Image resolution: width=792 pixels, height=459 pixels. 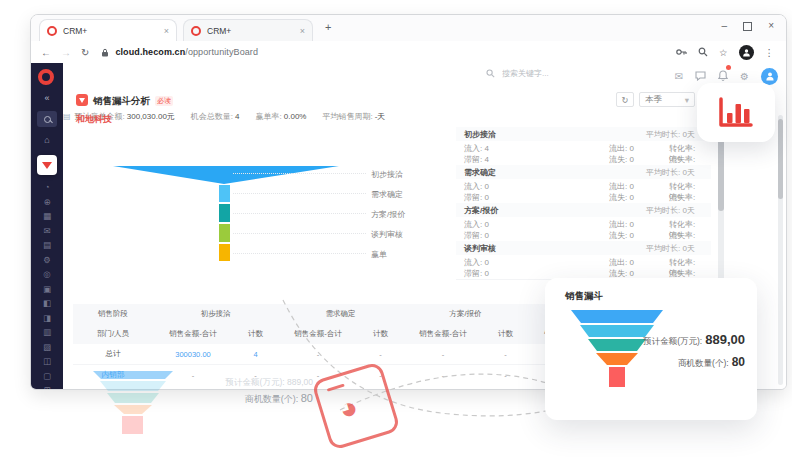 I want to click on period-value: 本季, so click(x=654, y=100).